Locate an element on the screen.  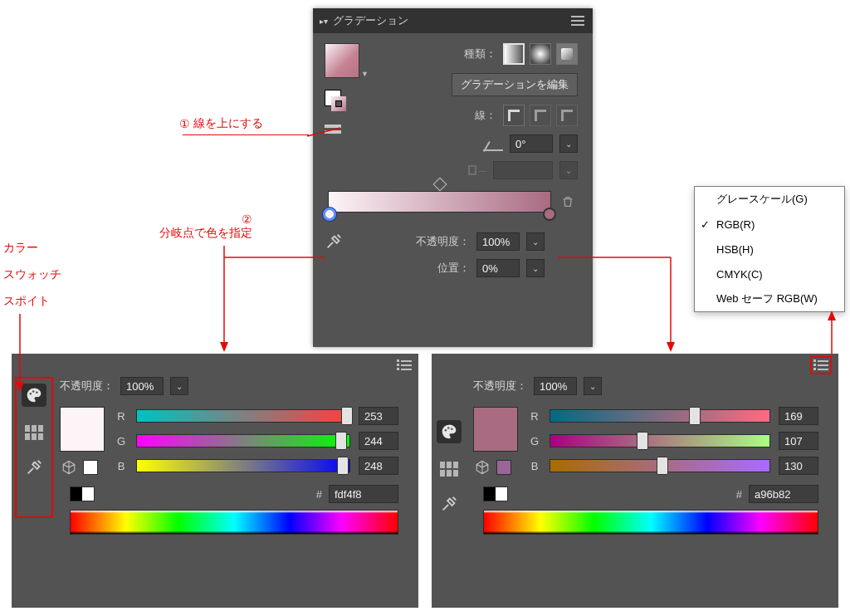
menu-item-hsb: HSB(H) is located at coordinates (769, 249).